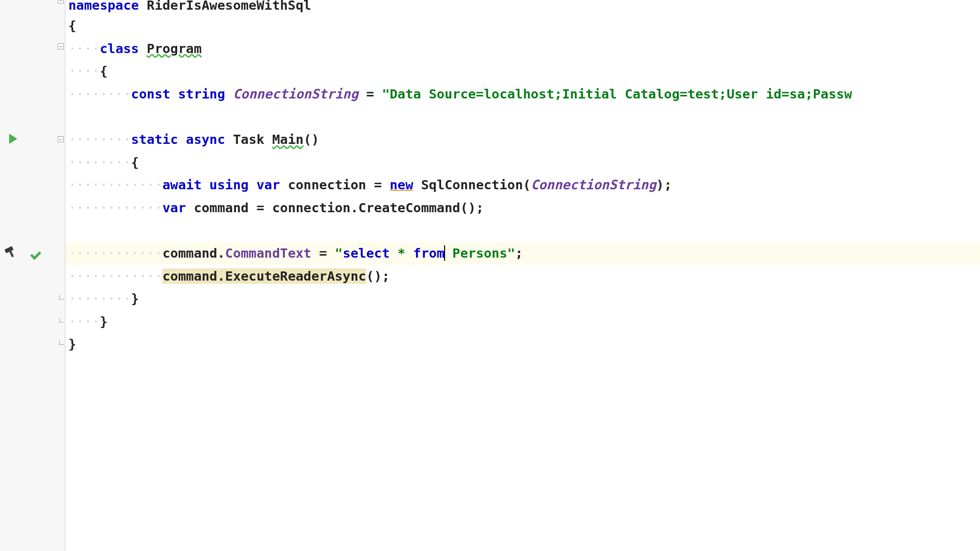 Image resolution: width=980 pixels, height=551 pixels. What do you see at coordinates (222, 208) in the screenshot?
I see `var-command: command` at bounding box center [222, 208].